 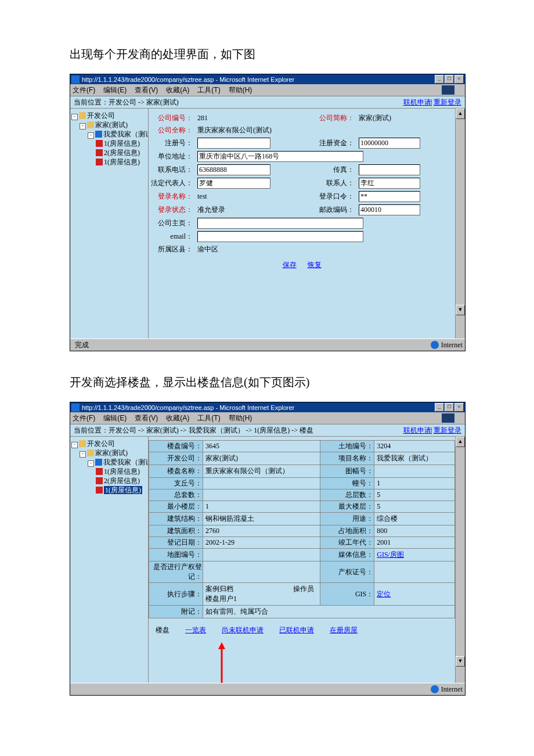 What do you see at coordinates (302, 631) in the screenshot?
I see `bottom-links: 楼盘 一览表 尚未联机申请 已联机申请 在册房屋` at bounding box center [302, 631].